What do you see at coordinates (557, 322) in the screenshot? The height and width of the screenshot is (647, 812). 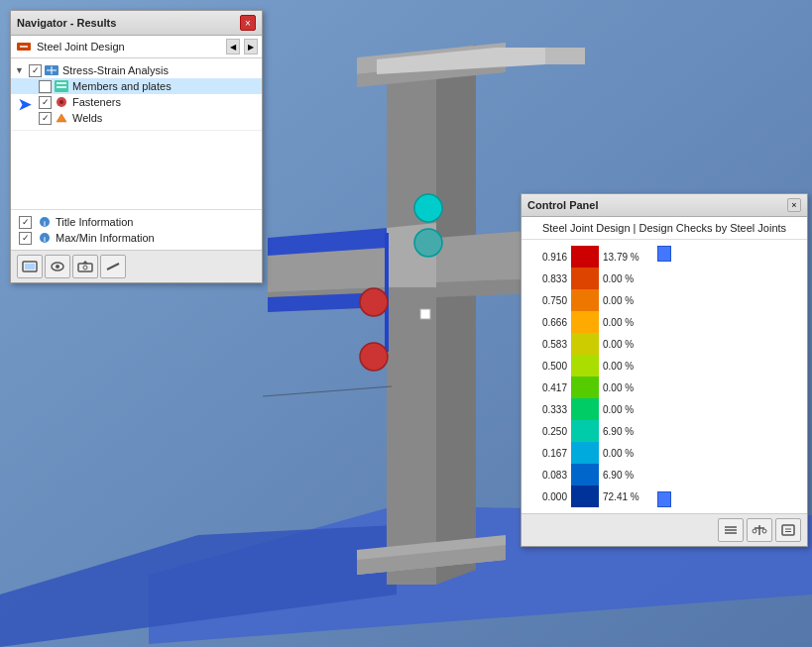 I see `cp-row-label-3: 0.666` at bounding box center [557, 322].